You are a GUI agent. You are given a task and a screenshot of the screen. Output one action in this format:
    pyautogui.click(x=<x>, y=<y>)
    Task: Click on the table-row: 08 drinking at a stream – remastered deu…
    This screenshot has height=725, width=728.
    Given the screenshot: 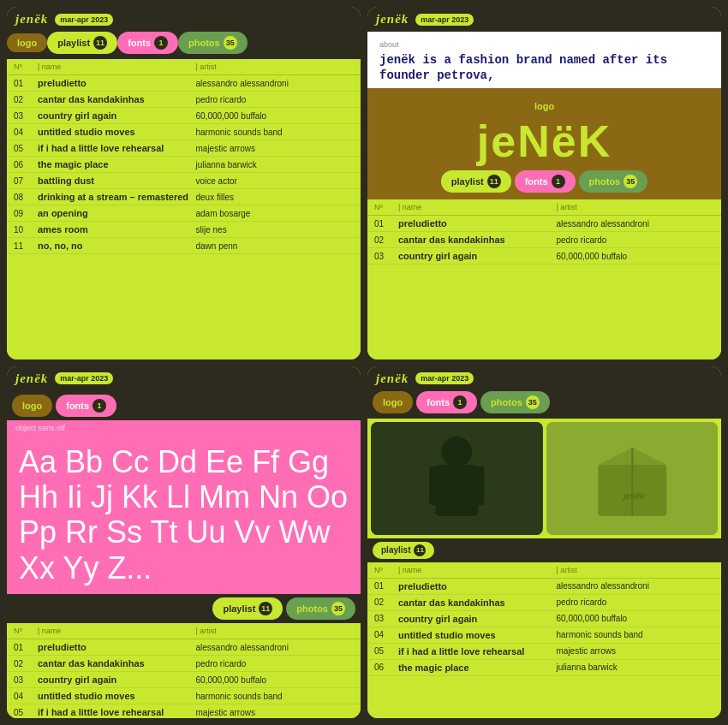 What is the action you would take?
    pyautogui.click(x=183, y=197)
    